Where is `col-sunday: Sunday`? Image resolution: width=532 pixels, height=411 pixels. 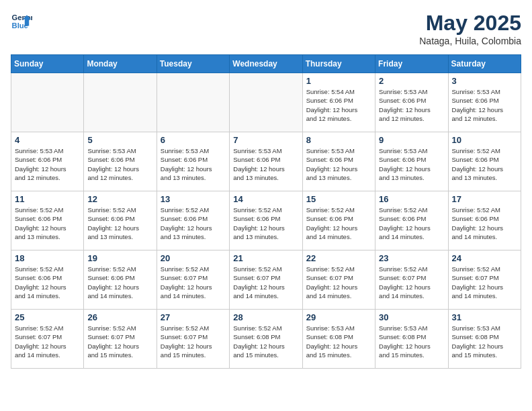 col-sunday: Sunday is located at coordinates (48, 64).